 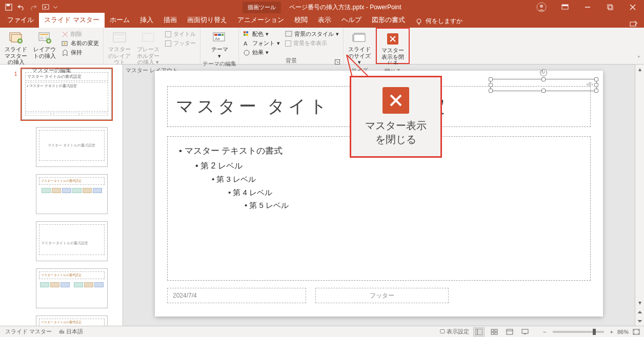 I want to click on colors-button: 配色 ▾, so click(x=261, y=34).